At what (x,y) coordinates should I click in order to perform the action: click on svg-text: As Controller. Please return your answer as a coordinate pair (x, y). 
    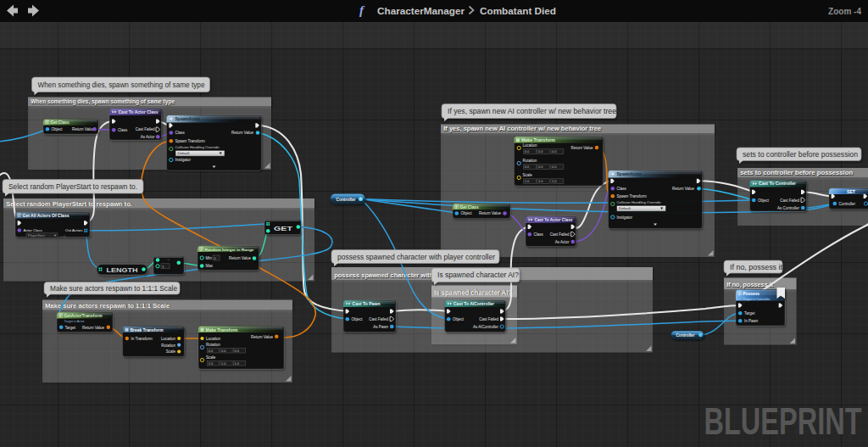
    Looking at the image, I should click on (788, 209).